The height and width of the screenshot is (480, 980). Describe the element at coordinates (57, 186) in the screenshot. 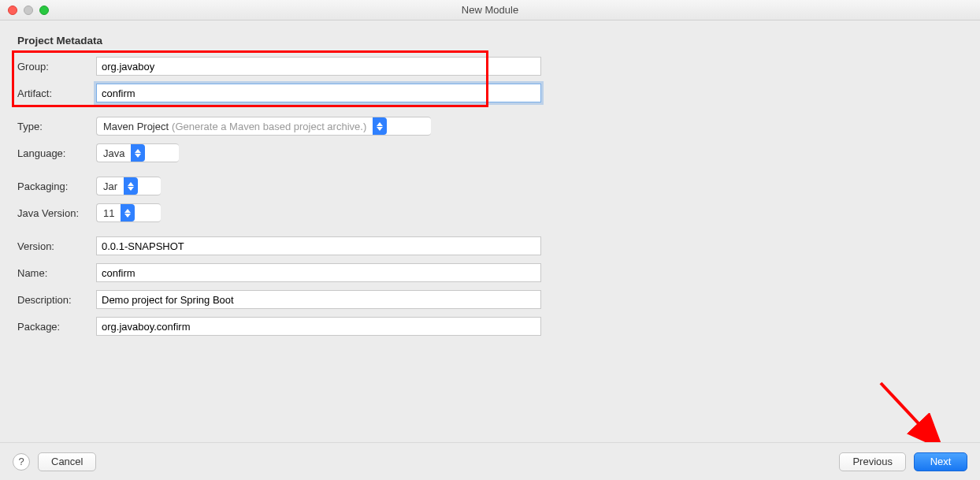

I see `label-packaging: Packaging:` at that location.